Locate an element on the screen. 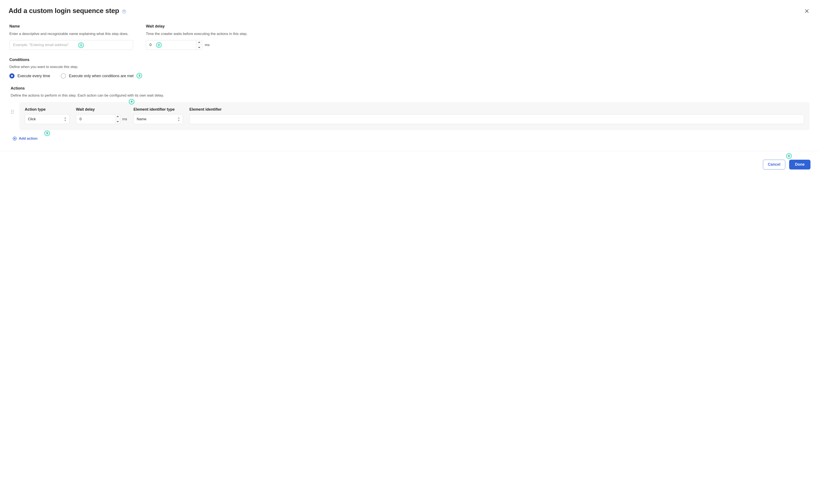  conditions-hint: Define when you want to execute this ste… is located at coordinates (410, 67).